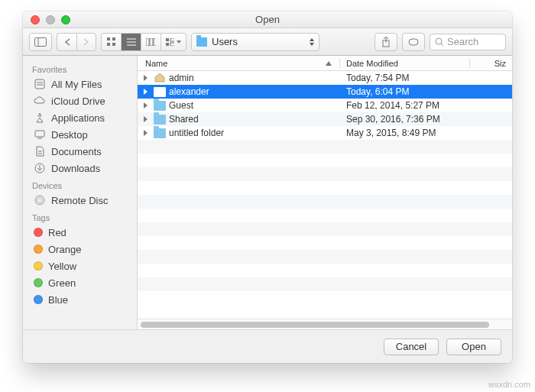 The height and width of the screenshot is (392, 535). What do you see at coordinates (62, 283) in the screenshot?
I see `sidebar-item-label: Green` at bounding box center [62, 283].